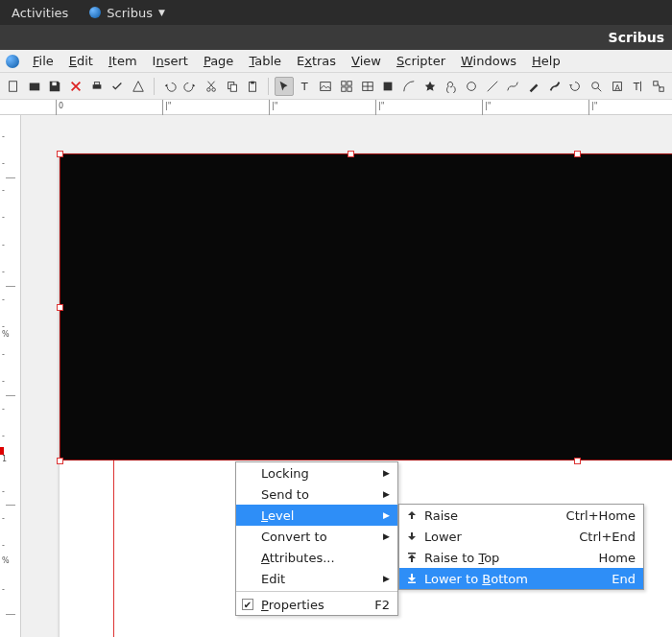 Image resolution: width=672 pixels, height=637 pixels. I want to click on ctx-edit: Edit▶, so click(317, 578).